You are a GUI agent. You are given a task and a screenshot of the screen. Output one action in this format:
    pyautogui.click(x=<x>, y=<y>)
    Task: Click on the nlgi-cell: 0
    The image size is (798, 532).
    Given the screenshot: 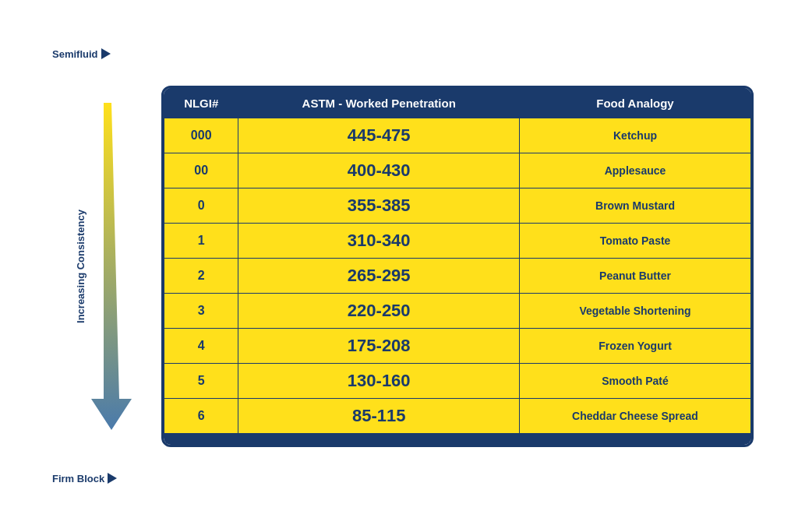 What is the action you would take?
    pyautogui.click(x=201, y=206)
    